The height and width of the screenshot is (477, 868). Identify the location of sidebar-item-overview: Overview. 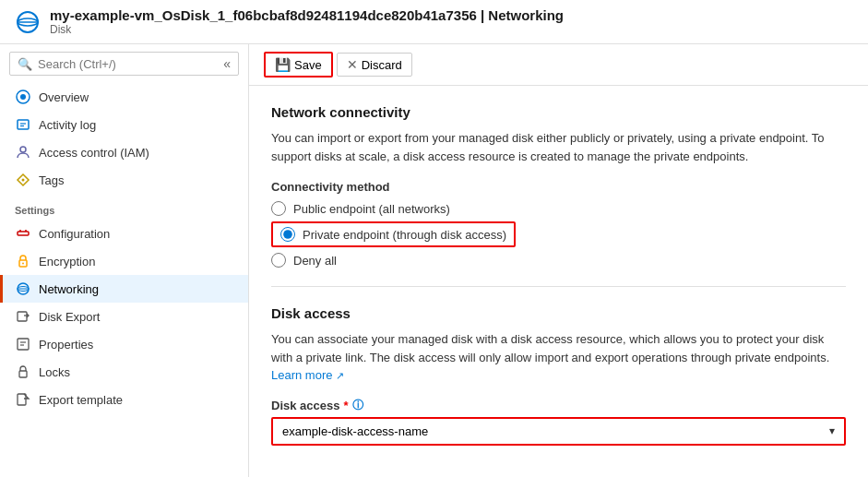
(124, 97).